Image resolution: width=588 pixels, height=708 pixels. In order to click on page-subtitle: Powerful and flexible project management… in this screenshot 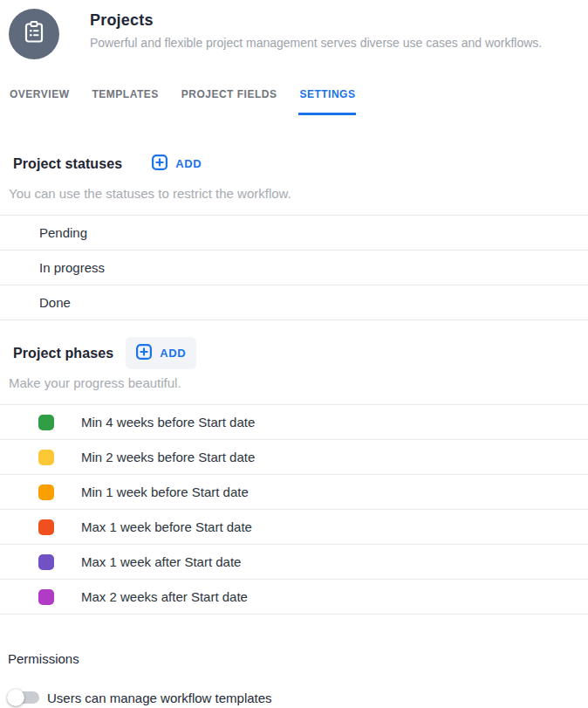, I will do `click(316, 43)`.